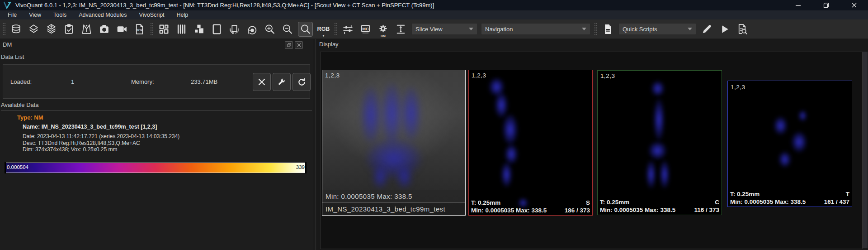  I want to click on loaded-label: Loaded:, so click(21, 82).